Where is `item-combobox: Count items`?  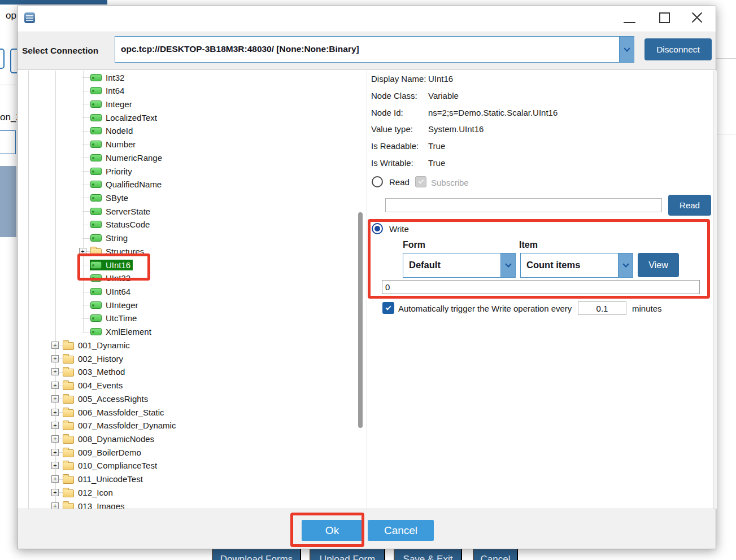
item-combobox: Count items is located at coordinates (577, 265).